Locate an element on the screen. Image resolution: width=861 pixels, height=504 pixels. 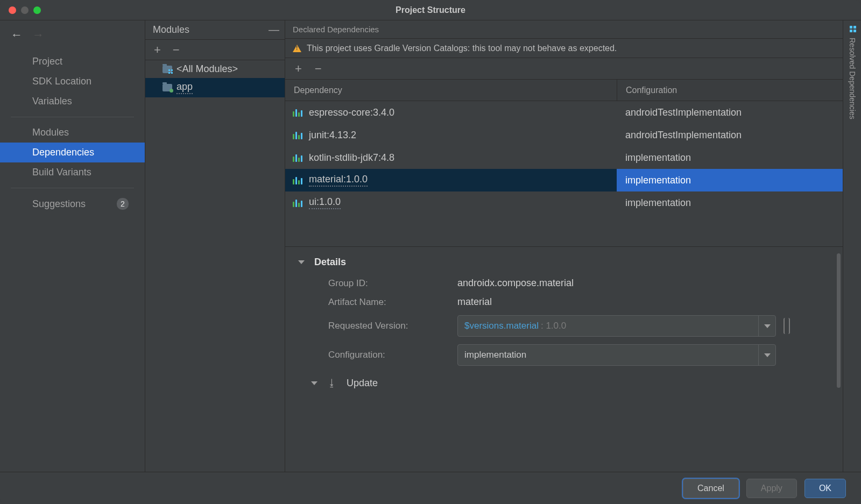
nav-forward-icon: → is located at coordinates (38, 35).